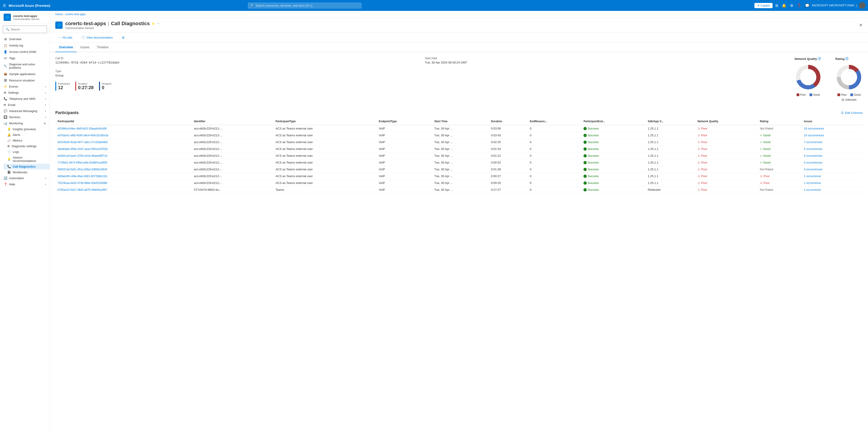  Describe the element at coordinates (83, 176) in the screenshot. I see `participant-id-link: 8d0abc89-c48a-46ac-b901-83729db132c` at that location.